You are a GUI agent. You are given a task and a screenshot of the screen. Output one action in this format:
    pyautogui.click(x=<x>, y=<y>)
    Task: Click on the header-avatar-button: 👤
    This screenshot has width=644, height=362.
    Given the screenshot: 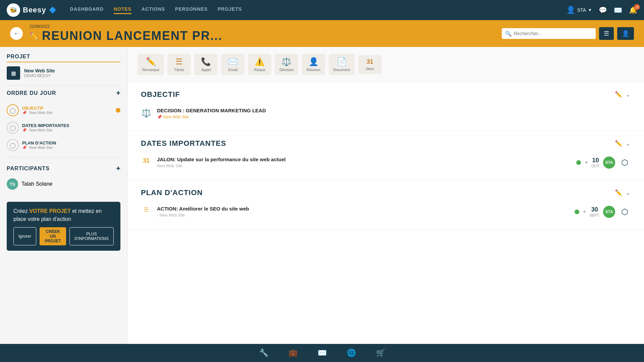 What is the action you would take?
    pyautogui.click(x=626, y=34)
    